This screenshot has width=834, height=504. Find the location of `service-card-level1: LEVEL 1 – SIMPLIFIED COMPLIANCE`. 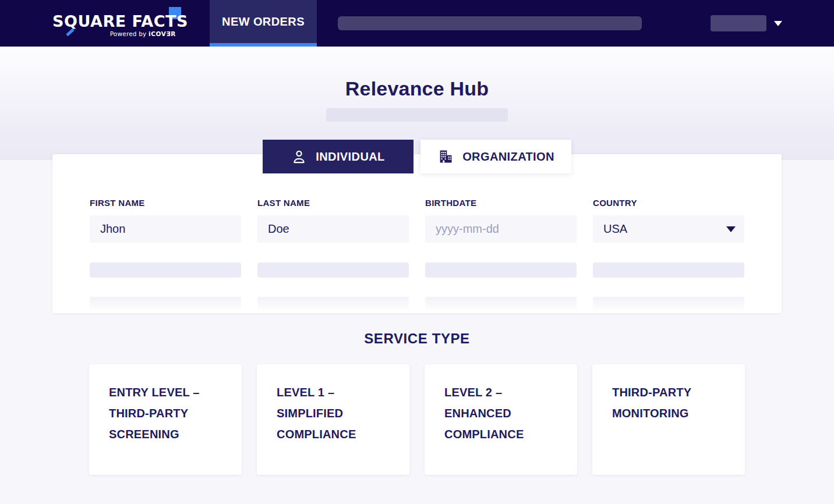

service-card-level1: LEVEL 1 – SIMPLIFIED COMPLIANCE is located at coordinates (333, 420).